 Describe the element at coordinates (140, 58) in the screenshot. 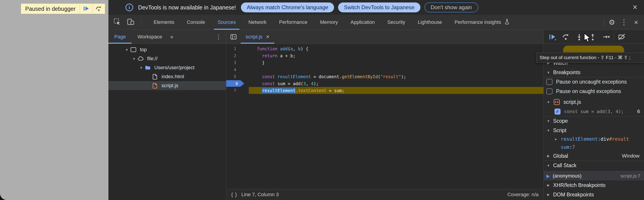

I see `cloud-icon` at that location.